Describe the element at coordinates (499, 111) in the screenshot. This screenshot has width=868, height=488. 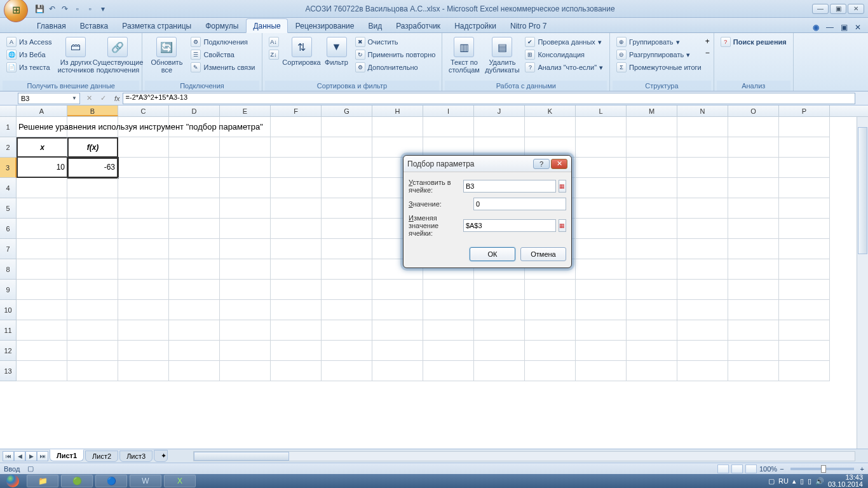
I see `col-header: J` at that location.